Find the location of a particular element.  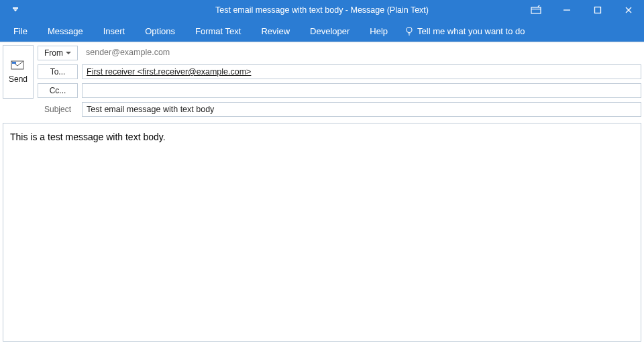

tab-review: Review is located at coordinates (275, 31).